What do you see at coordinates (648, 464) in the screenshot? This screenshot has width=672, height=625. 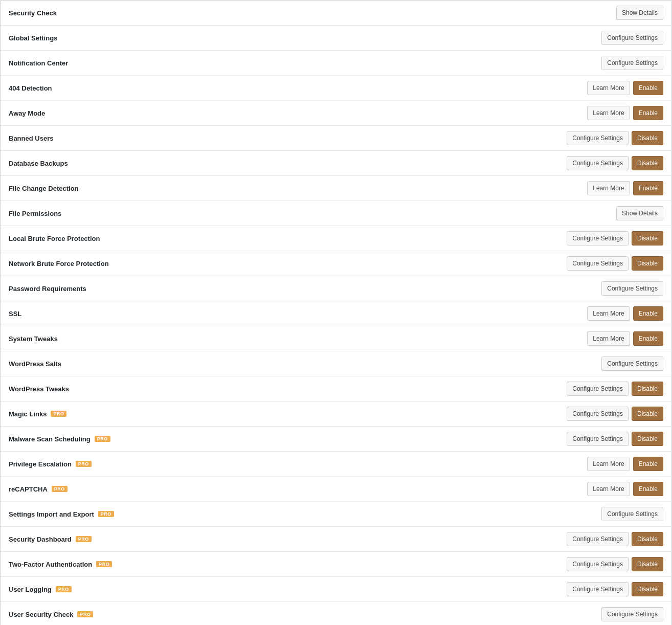 I see `enable-privilege: Enable` at bounding box center [648, 464].